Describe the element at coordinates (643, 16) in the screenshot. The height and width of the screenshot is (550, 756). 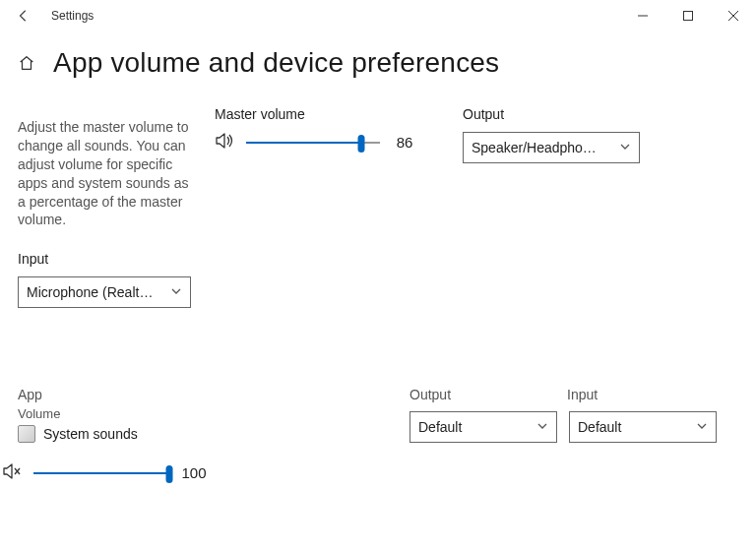
I see `minimize-icon` at that location.